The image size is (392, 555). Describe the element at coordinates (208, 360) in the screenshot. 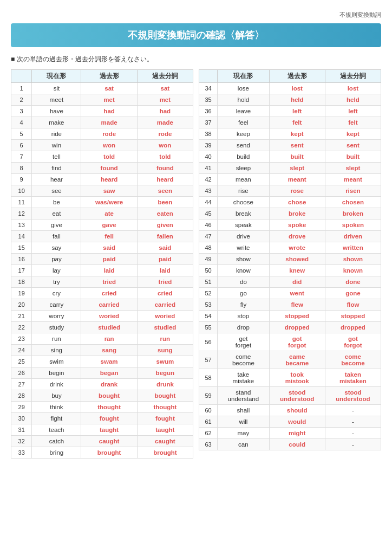

I see `row-number: 57` at that location.